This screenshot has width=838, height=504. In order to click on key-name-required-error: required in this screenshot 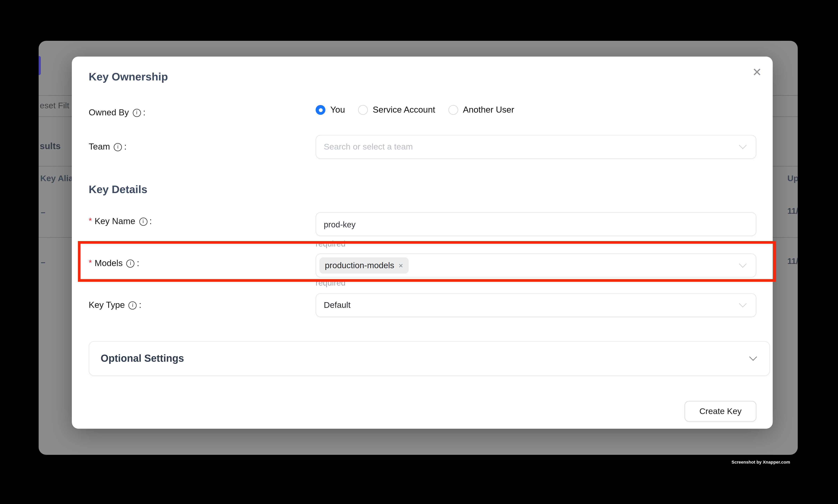, I will do `click(331, 243)`.